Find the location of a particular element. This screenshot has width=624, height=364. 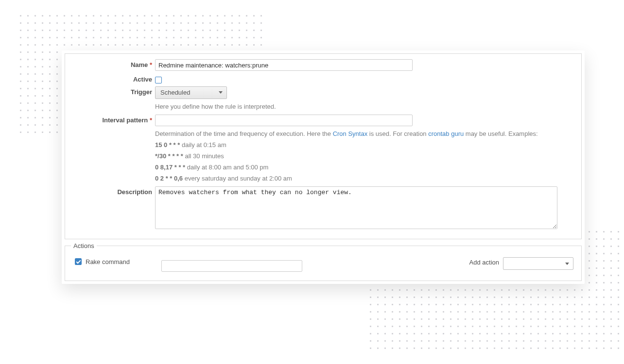

rake-input is located at coordinates (232, 266).